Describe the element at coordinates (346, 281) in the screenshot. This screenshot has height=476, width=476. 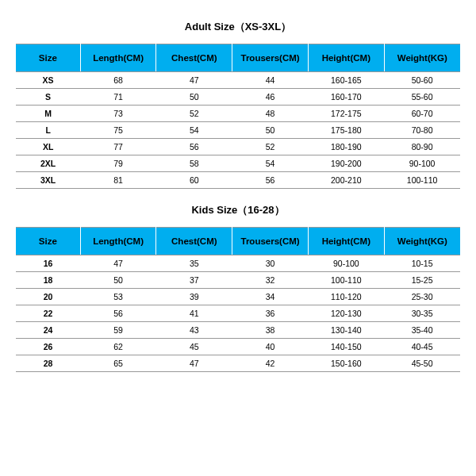
I see `cell-height: 100-110` at that location.